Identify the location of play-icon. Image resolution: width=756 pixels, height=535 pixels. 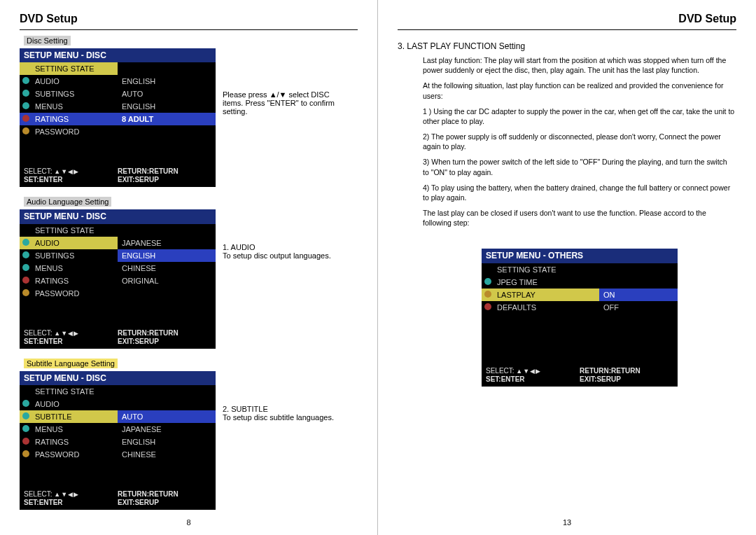
(488, 294).